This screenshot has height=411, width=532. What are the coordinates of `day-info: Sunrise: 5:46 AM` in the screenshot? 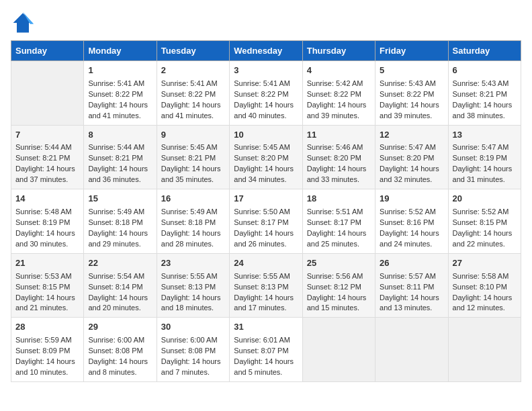 It's located at (339, 148).